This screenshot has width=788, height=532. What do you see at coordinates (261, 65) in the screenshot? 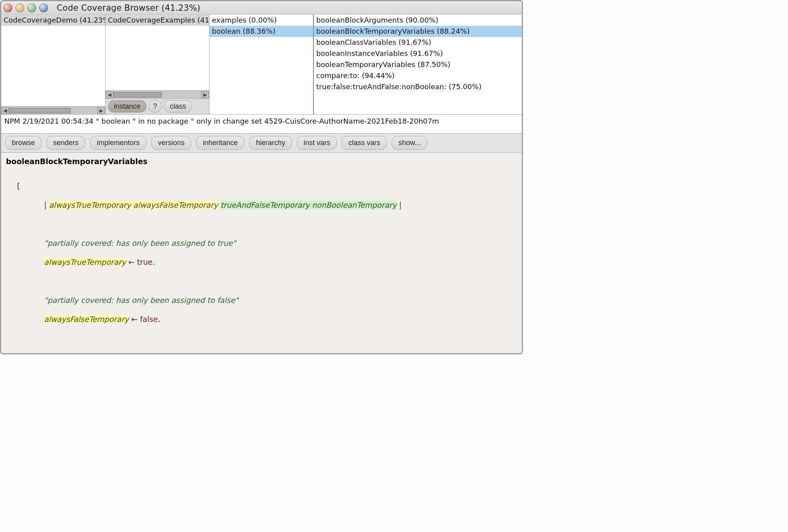
I see `browser-panes: CodeCoverageDemo (41.23%) ◀ ▶ CodeCovera…` at bounding box center [261, 65].